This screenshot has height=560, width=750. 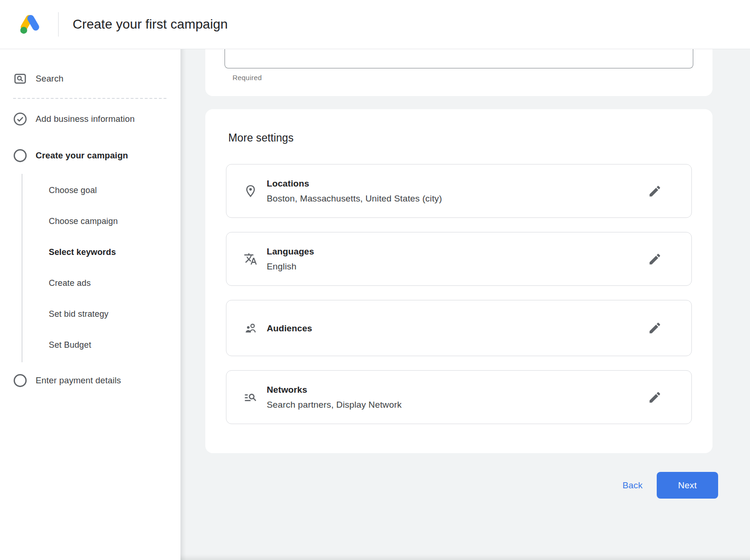 I want to click on setting-row-locations: Locations Boston, Massachusetts, United …, so click(x=459, y=191).